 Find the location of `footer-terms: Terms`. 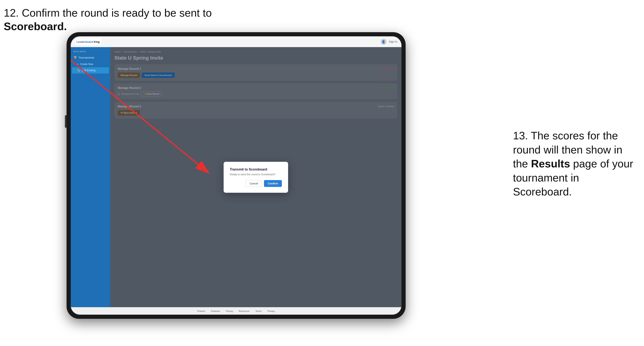

footer-terms: Terms is located at coordinates (258, 311).